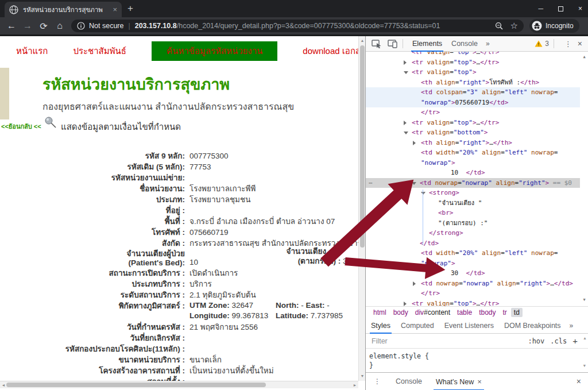 The height and width of the screenshot is (390, 588). Describe the element at coordinates (377, 381) in the screenshot. I see `drawer-menu-icon: ⋮` at that location.